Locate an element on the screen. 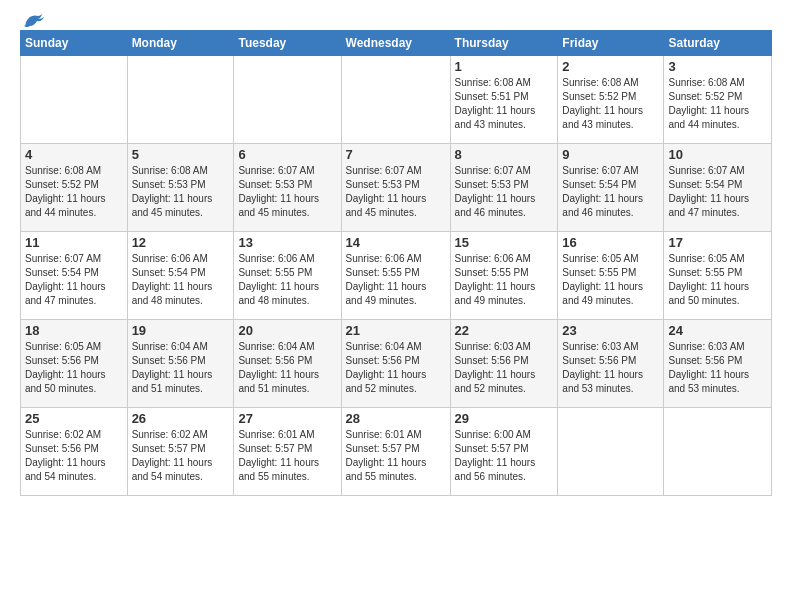 This screenshot has width=792, height=612. calendar-cell: 21Sunrise: 6:04 AM Sunset: 5:56 PM Dayli… is located at coordinates (396, 364).